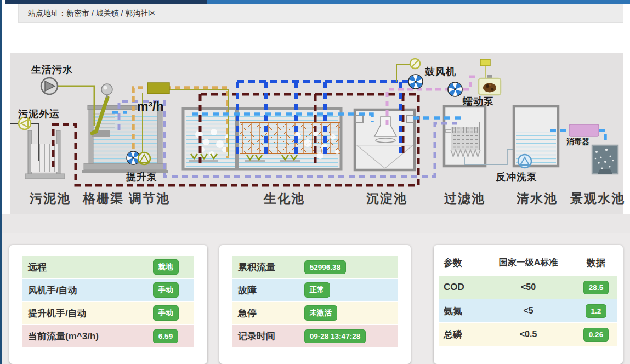 The width and height of the screenshot is (630, 364). What do you see at coordinates (150, 106) in the screenshot?
I see `flow-unit-label: m³/h` at bounding box center [150, 106].